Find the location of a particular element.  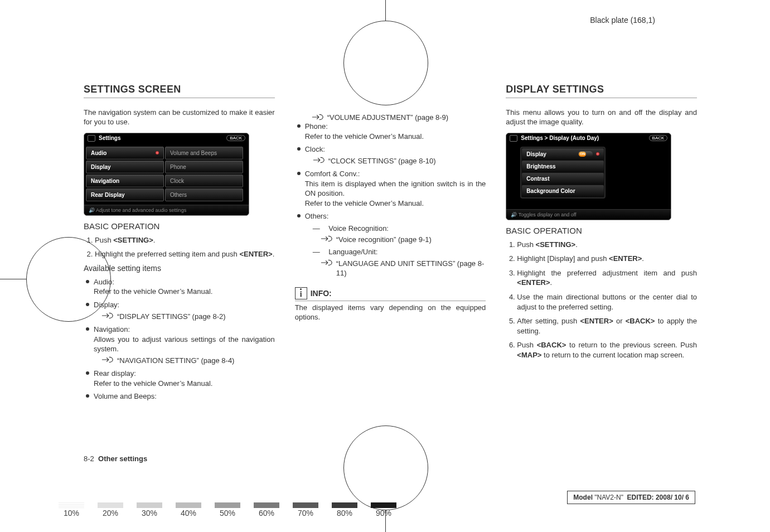

model-box: Model "NAV2-N" EDITED: 2008/ 10/ 6 is located at coordinates (631, 497).